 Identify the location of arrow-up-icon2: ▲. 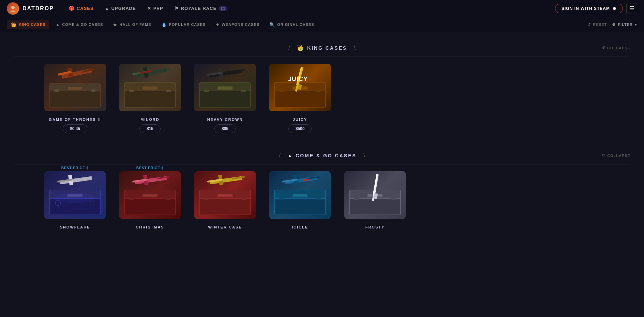
(290, 156).